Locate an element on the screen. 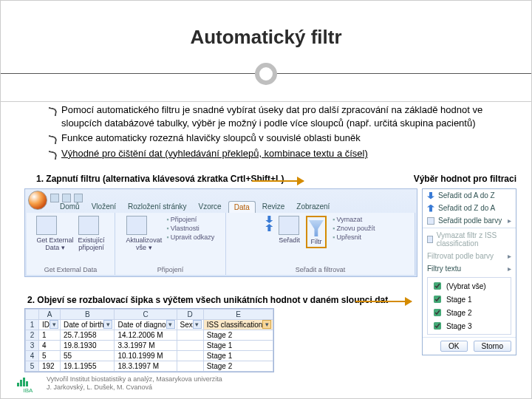 This screenshot has width=532, height=399. row-number: 4 is located at coordinates (33, 356).